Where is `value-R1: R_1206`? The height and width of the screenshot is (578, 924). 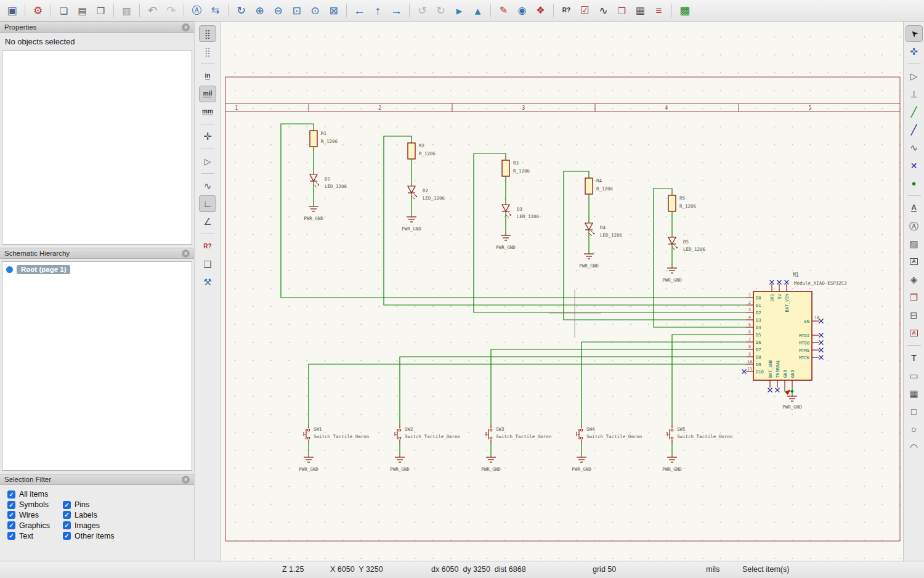 value-R1: R_1206 is located at coordinates (330, 142).